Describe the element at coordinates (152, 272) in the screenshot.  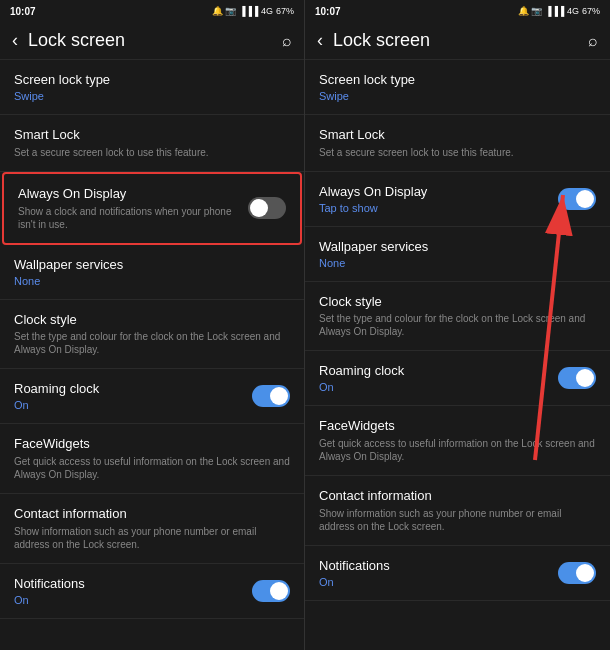
I see `setting-wallpaper-left: Wallpaper services None` at that location.